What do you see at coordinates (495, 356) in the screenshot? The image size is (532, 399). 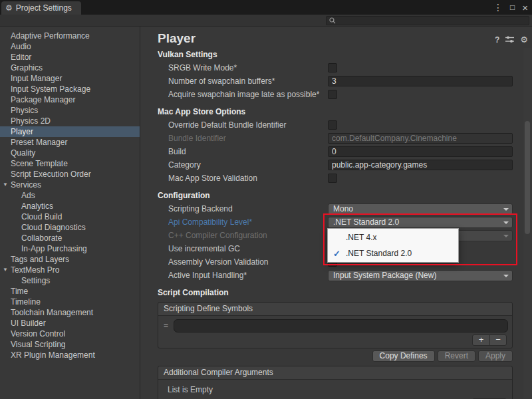 I see `apply-button: Apply` at bounding box center [495, 356].